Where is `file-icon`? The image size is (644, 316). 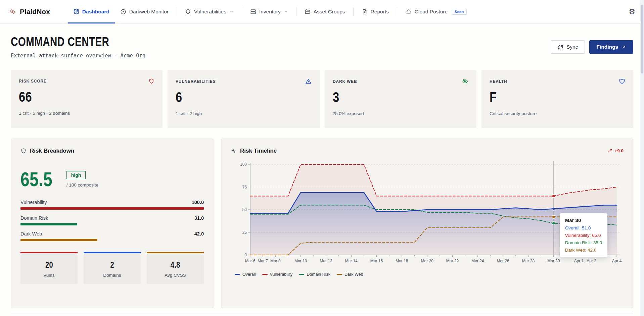 file-icon is located at coordinates (365, 12).